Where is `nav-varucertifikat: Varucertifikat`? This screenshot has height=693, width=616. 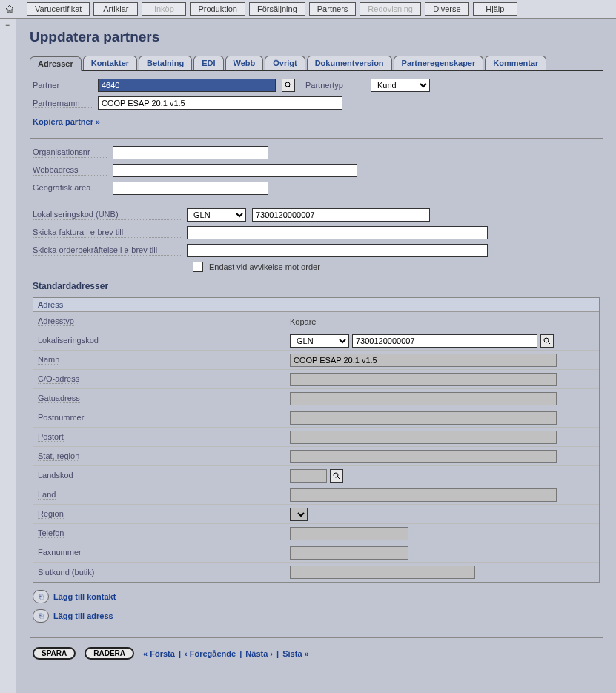
nav-varucertifikat: Varucertifikat is located at coordinates (58, 9).